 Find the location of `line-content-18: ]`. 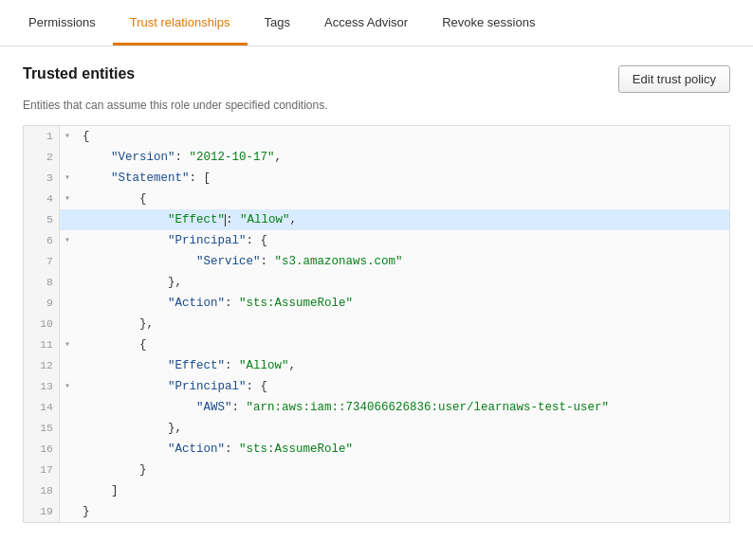

line-content-18: ] is located at coordinates (402, 491).